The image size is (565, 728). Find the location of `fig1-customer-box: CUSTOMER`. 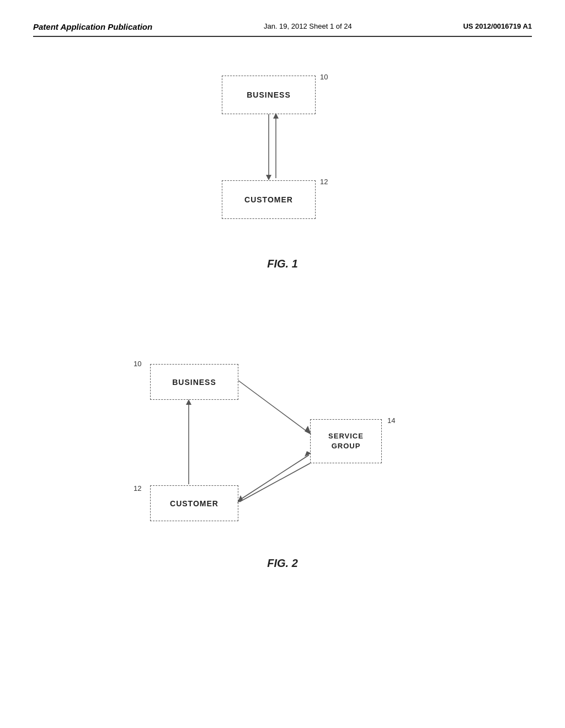

fig1-customer-box: CUSTOMER is located at coordinates (269, 200).